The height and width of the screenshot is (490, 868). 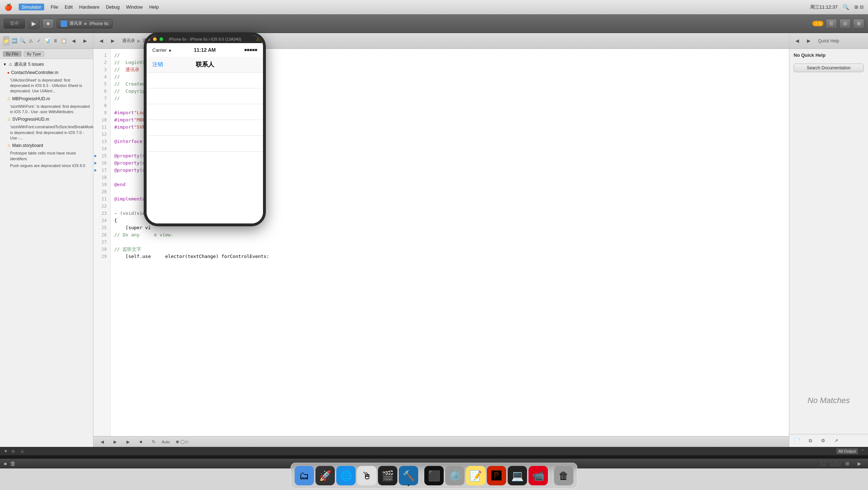 I want to click on menu-bar-right: 周三11:12:37 🔍 ⊞ ⊟, so click(x=837, y=7).